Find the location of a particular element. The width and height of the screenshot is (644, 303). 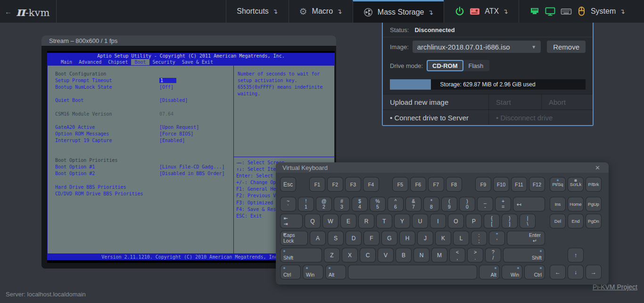

key-ctrl-left: Ctrl is located at coordinates (290, 272).